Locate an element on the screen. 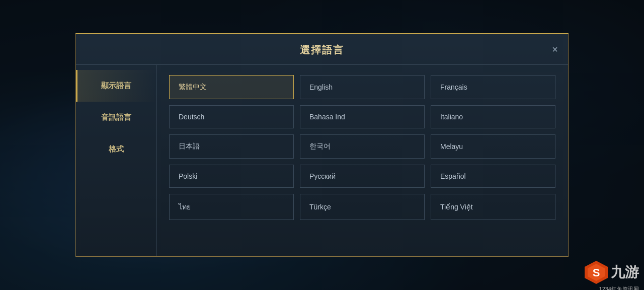 Image resolution: width=644 pixels, height=290 pixels. watermark: S 九游 1234红鱼资讯网 is located at coordinates (611, 272).